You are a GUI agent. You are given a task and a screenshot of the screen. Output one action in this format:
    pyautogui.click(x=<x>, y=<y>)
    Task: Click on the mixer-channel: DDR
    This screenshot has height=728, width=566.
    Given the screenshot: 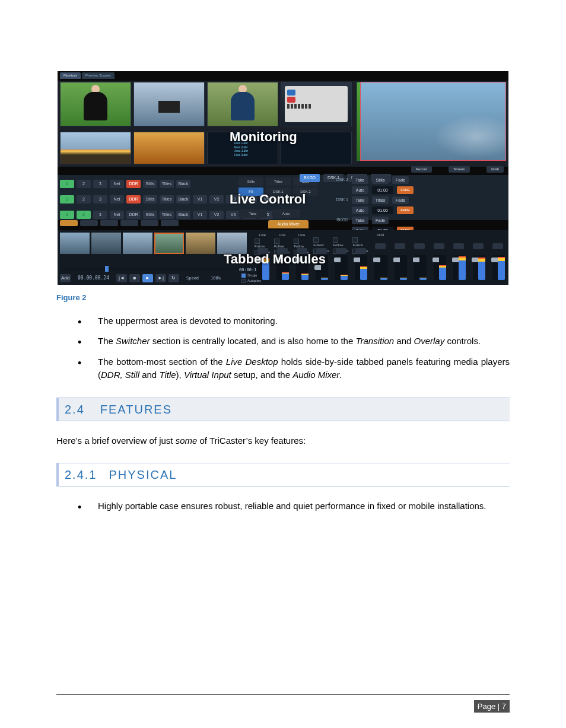 What is the action you would take?
    pyautogui.click(x=380, y=257)
    